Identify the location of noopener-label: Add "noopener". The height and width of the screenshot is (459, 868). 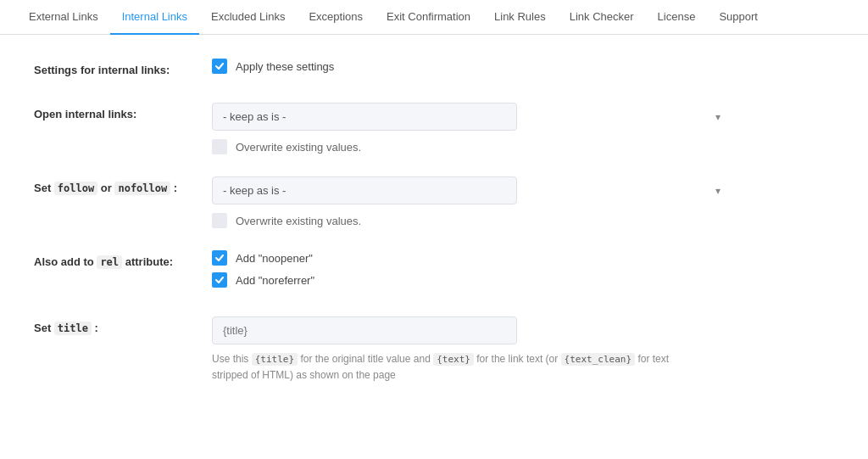
(275, 258).